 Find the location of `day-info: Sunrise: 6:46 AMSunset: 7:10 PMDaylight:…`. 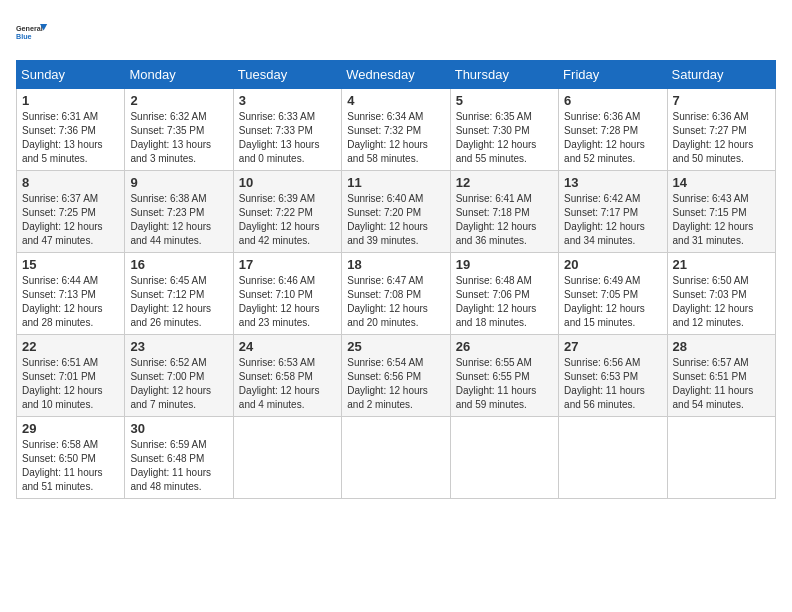

day-info: Sunrise: 6:46 AMSunset: 7:10 PMDaylight:… is located at coordinates (280, 302).